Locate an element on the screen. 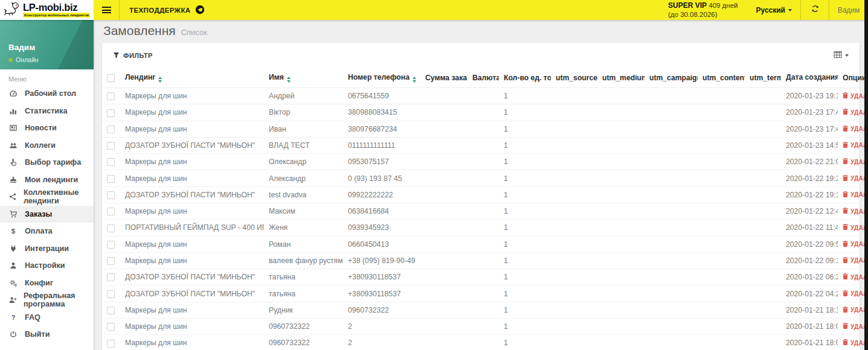  sidebar-item-colleagues: Коллеги is located at coordinates (47, 146).